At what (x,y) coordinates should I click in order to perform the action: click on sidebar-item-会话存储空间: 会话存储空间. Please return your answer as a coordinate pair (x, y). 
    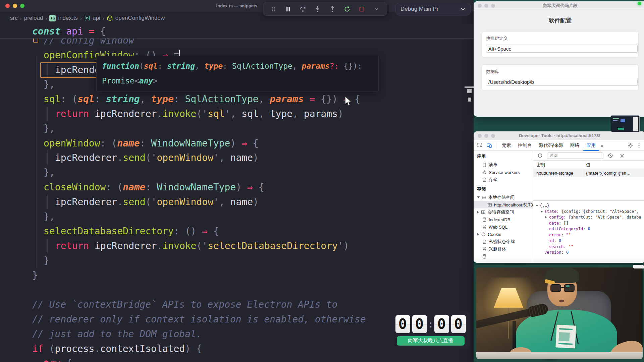
    Looking at the image, I should click on (503, 212).